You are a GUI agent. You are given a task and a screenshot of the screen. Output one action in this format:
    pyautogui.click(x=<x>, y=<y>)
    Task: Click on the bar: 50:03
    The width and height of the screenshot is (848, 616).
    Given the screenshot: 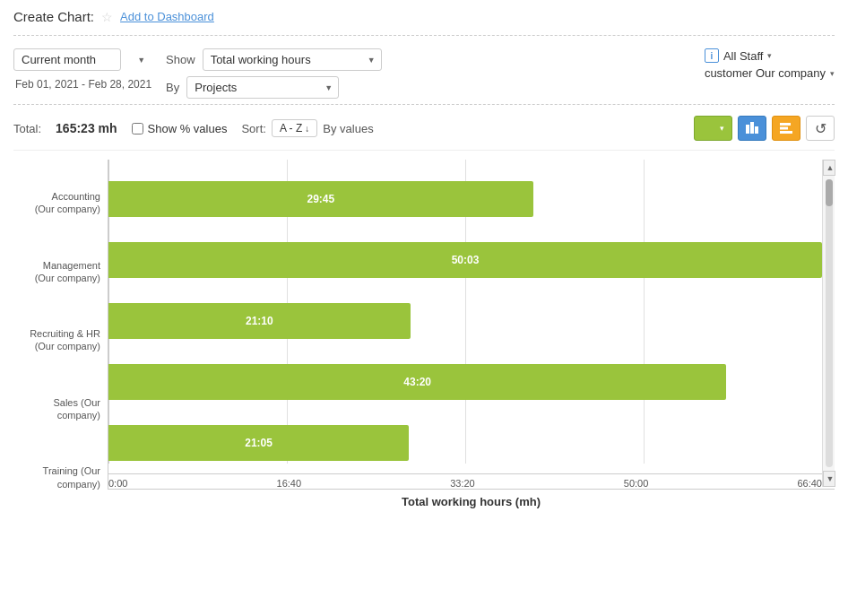 What is the action you would take?
    pyautogui.click(x=465, y=260)
    